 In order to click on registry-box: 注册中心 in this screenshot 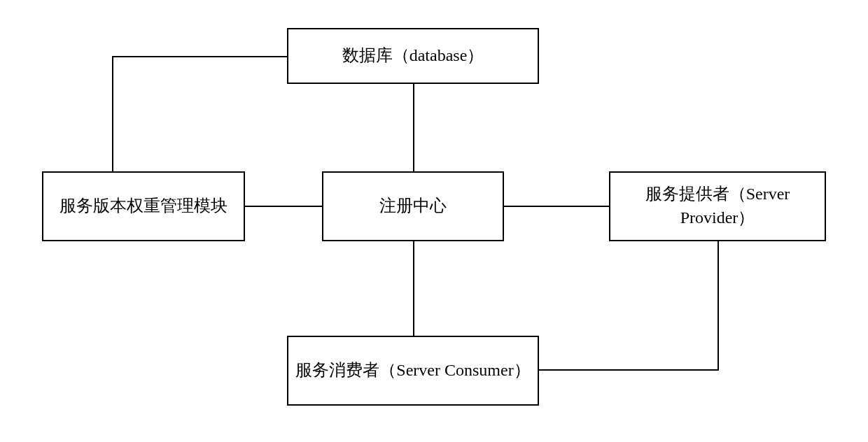, I will do `click(413, 206)`.